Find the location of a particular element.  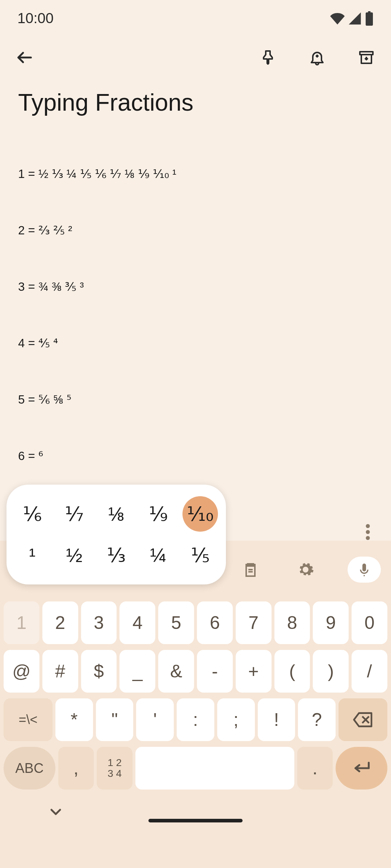

key-question: ? is located at coordinates (317, 720).